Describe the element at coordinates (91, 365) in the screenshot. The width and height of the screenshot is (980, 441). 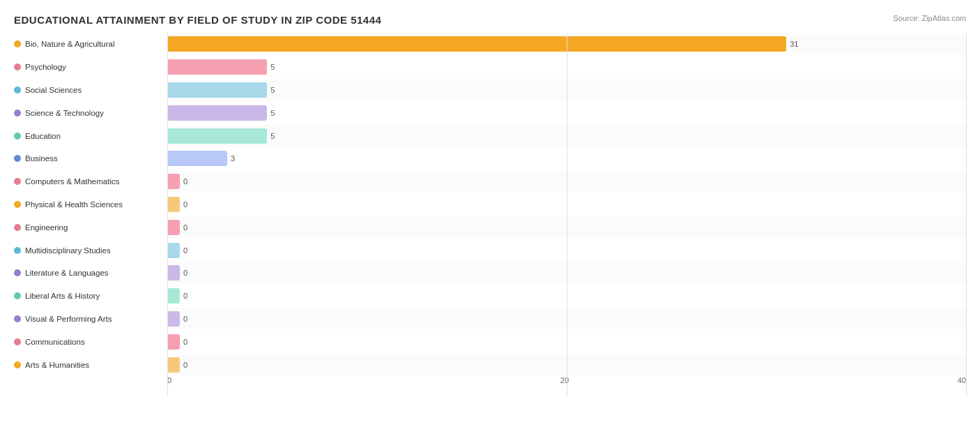
I see `bar-label: Arts & Humanities` at that location.